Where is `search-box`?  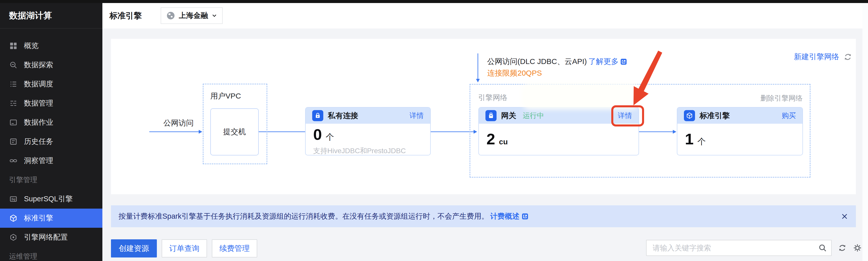 search-box is located at coordinates (739, 248).